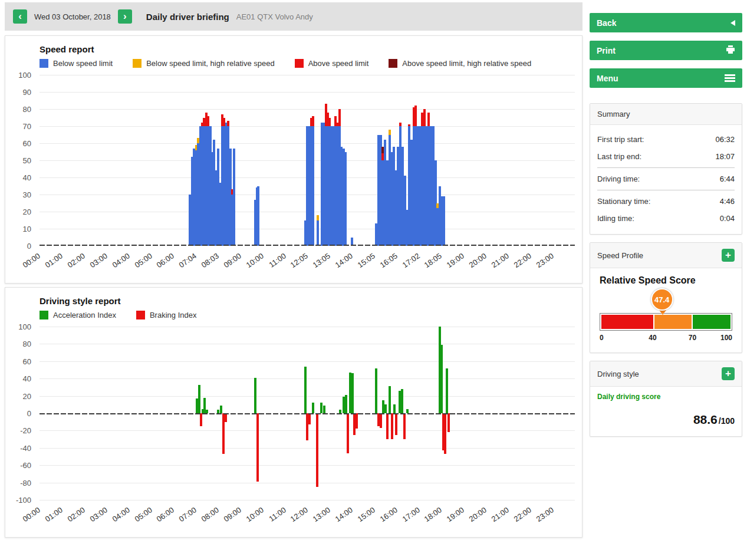  Describe the element at coordinates (27, 160) in the screenshot. I see `y-axis-tick-label: 50` at that location.